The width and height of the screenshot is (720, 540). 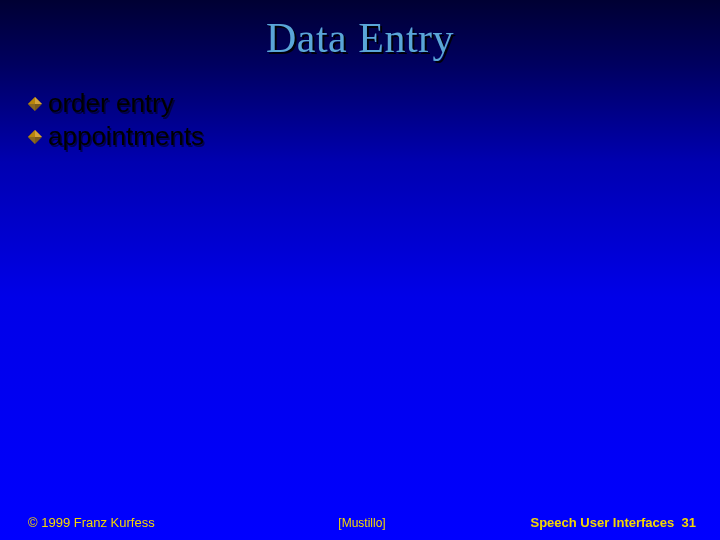 I want to click on slide-body: order entry appointments, so click(x=360, y=121).